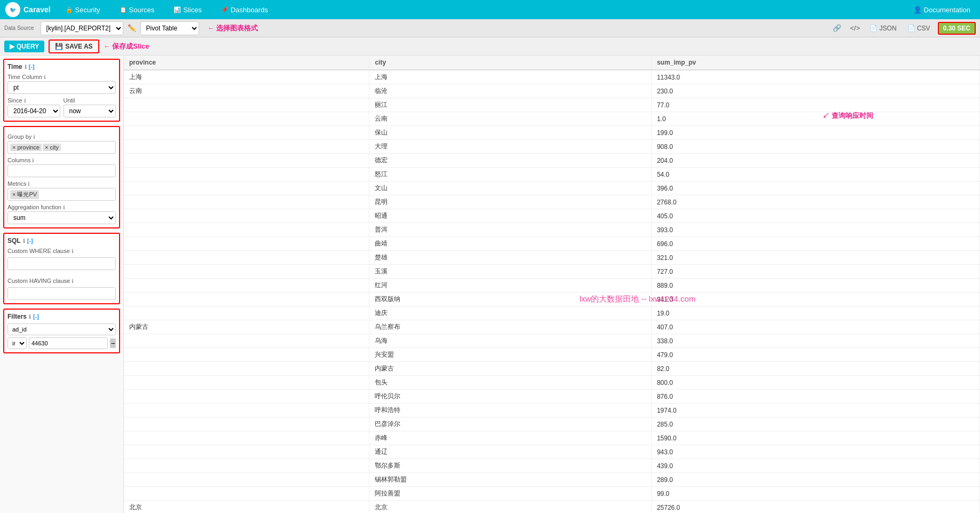 This screenshot has width=980, height=513. I want to click on link-button: 🔗, so click(837, 28).